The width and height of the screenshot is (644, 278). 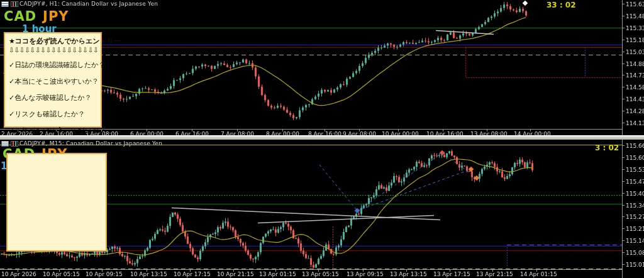 What do you see at coordinates (283, 133) in the screenshot?
I see `time-axis-label: 8 Apr 00:00` at bounding box center [283, 133].